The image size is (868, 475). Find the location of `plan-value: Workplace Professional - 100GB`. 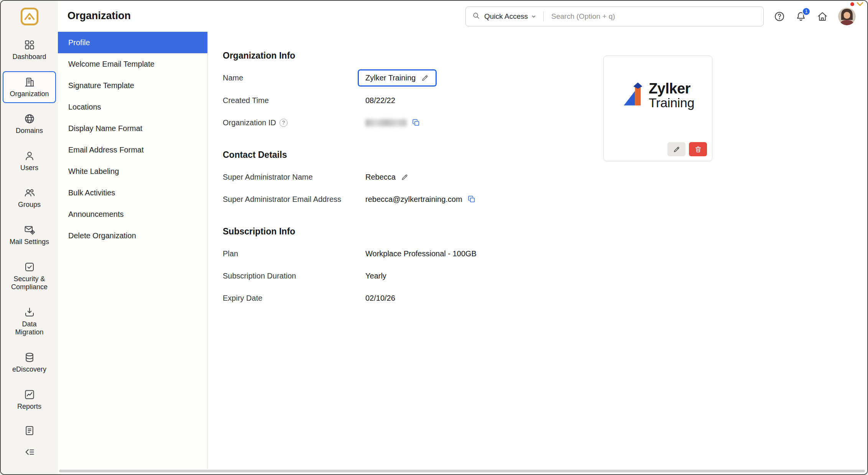

plan-value: Workplace Professional - 100GB is located at coordinates (421, 254).